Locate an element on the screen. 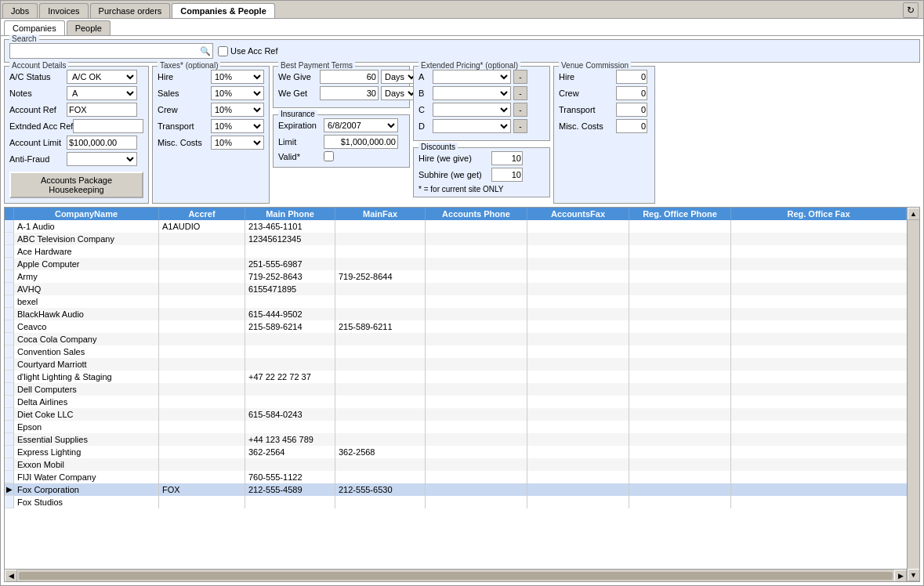 Image resolution: width=924 pixels, height=586 pixels. status-row: A/C Status A/C OK is located at coordinates (77, 77).